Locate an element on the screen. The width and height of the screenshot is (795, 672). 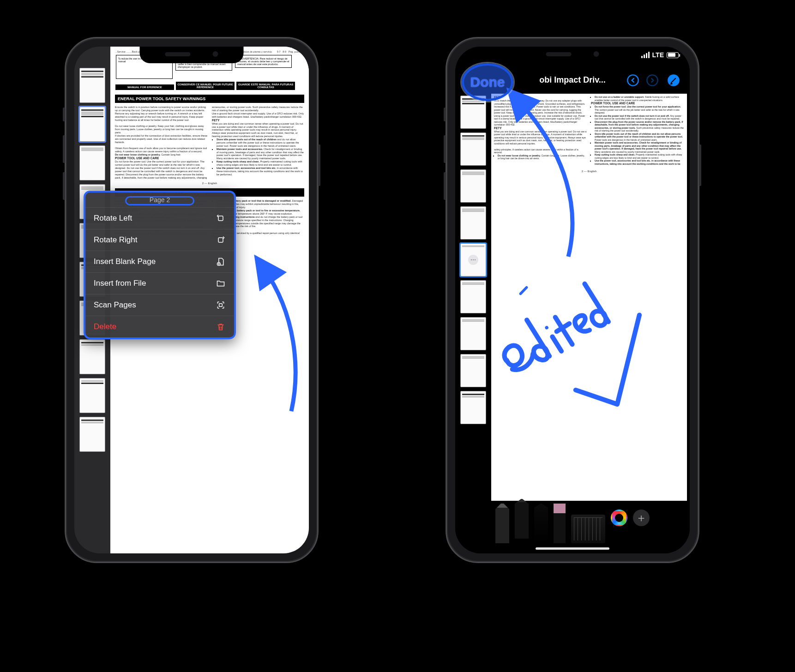
done-label: Done is located at coordinates (488, 82).